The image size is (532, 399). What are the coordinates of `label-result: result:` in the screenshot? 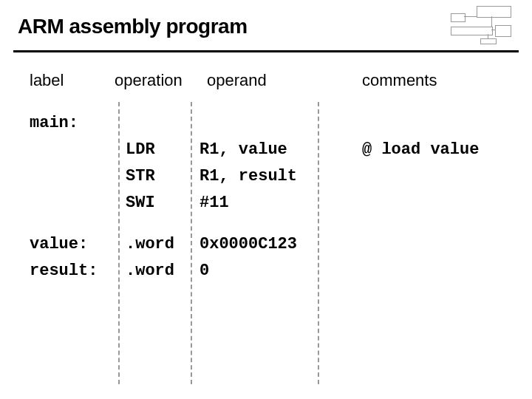 It's located at (64, 270).